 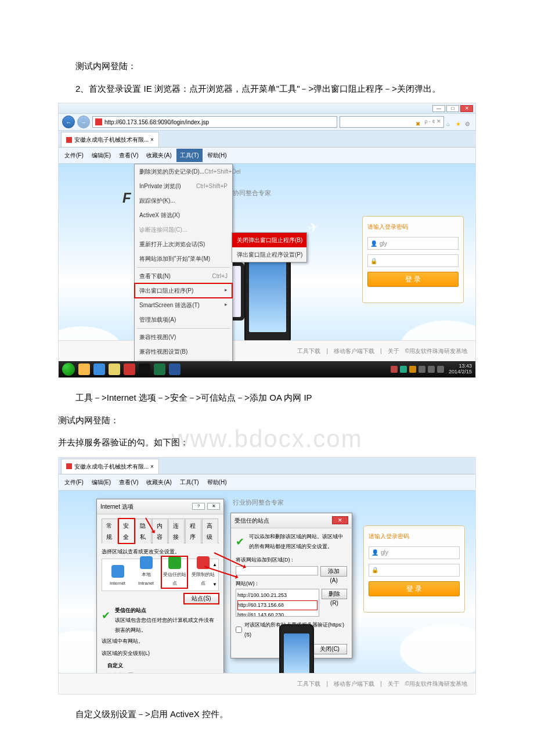 What do you see at coordinates (110, 531) in the screenshot?
I see `tab-general: 常规` at bounding box center [110, 531].